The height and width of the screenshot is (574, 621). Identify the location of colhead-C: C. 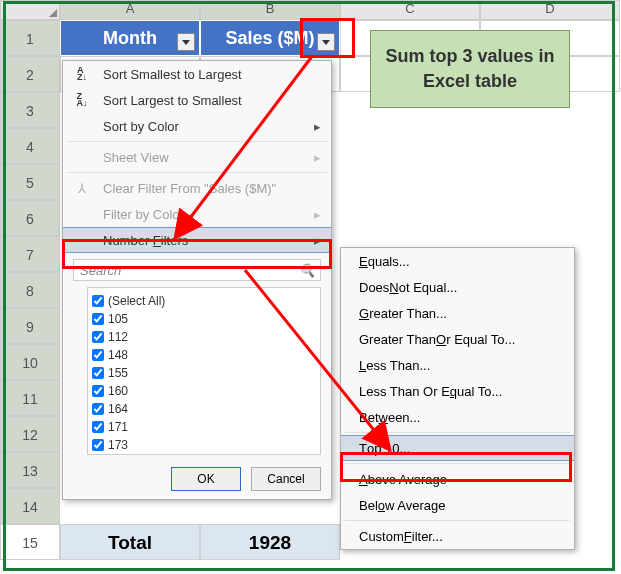
(410, 10).